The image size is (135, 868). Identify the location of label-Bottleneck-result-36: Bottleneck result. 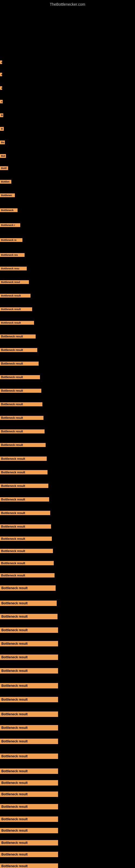
(29, 771).